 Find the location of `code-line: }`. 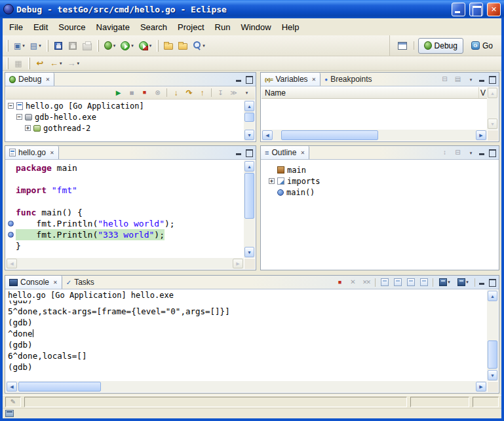

code-line: } is located at coordinates (125, 246).